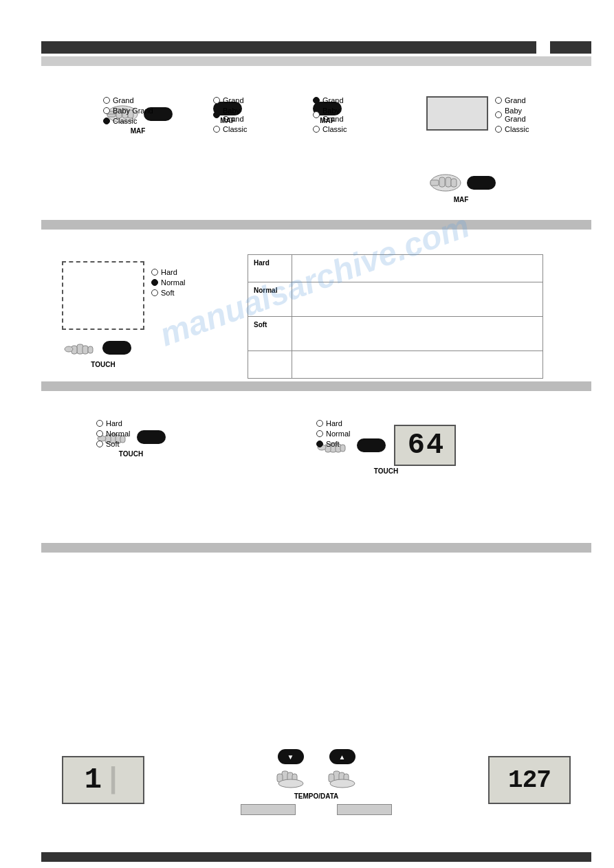 Image resolution: width=614 pixels, height=868 pixels. Describe the element at coordinates (113, 780) in the screenshot. I see `bottom-left-partial: |` at that location.